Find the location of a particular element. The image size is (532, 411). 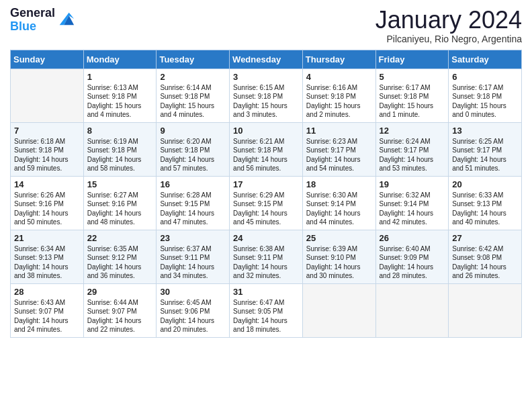

day-number: 11 is located at coordinates (339, 130).